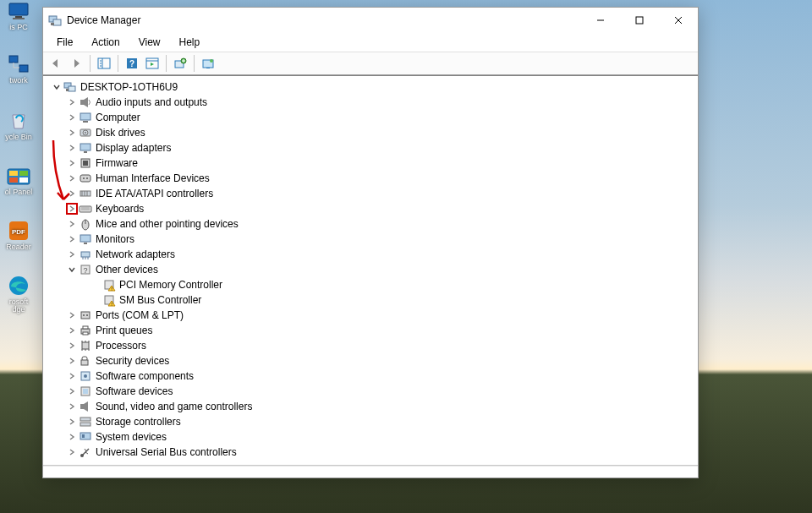 The width and height of the screenshot is (812, 513). What do you see at coordinates (130, 270) in the screenshot?
I see `tree-node-label: Other devices` at bounding box center [130, 270].